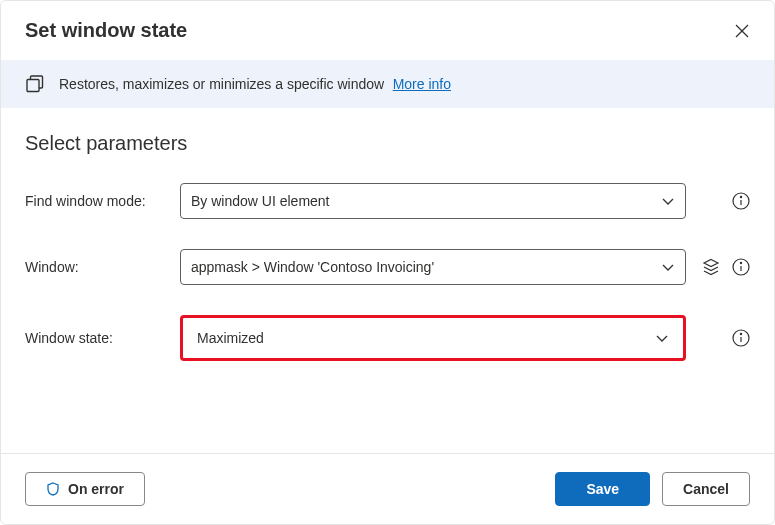 This screenshot has height=525, width=775. What do you see at coordinates (388, 201) in the screenshot?
I see `row-find-mode: Find window mode: By window UI element` at bounding box center [388, 201].